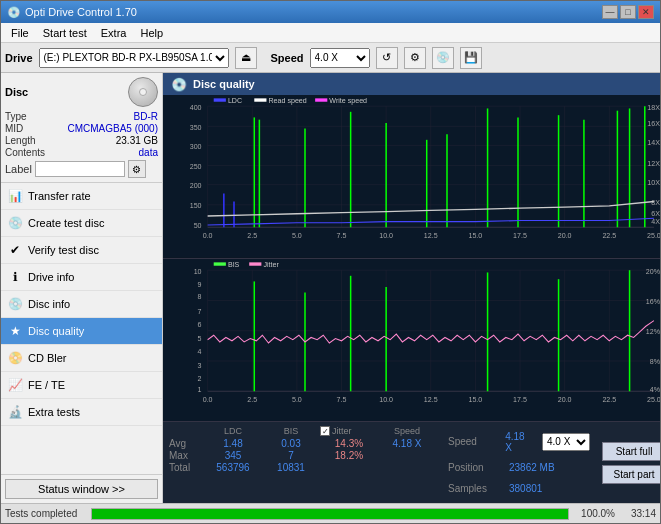  I want to click on svg-text: 14X, so click(654, 142).